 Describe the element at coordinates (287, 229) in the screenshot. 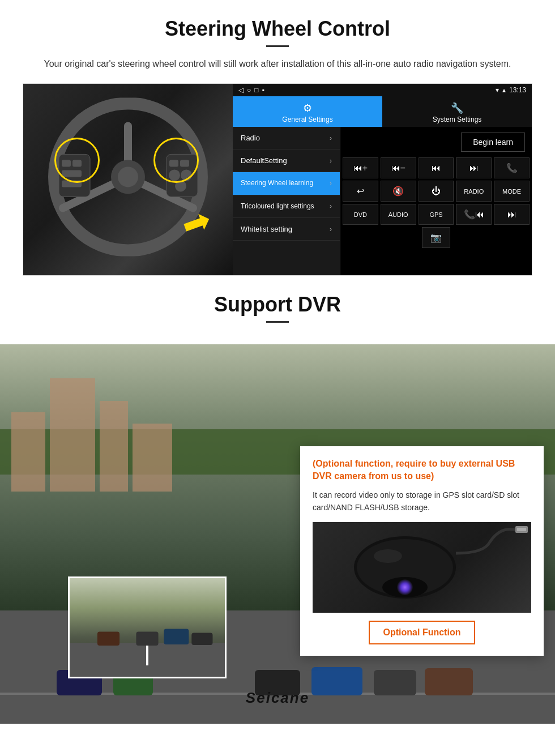

I see `menu-item-whitelist: Whitelist setting ›` at that location.